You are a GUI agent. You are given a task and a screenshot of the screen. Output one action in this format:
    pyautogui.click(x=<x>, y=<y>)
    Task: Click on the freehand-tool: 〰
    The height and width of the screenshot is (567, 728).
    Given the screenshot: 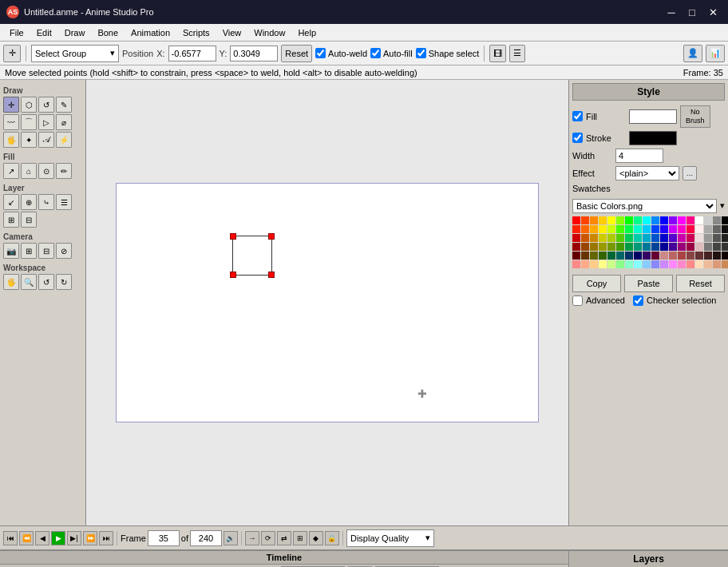 What is the action you would take?
    pyautogui.click(x=11, y=122)
    